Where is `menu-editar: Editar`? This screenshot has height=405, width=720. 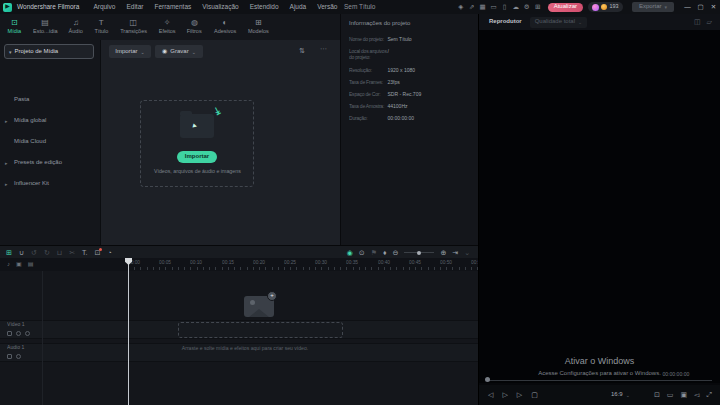
menu-editar: Editar is located at coordinates (134, 7).